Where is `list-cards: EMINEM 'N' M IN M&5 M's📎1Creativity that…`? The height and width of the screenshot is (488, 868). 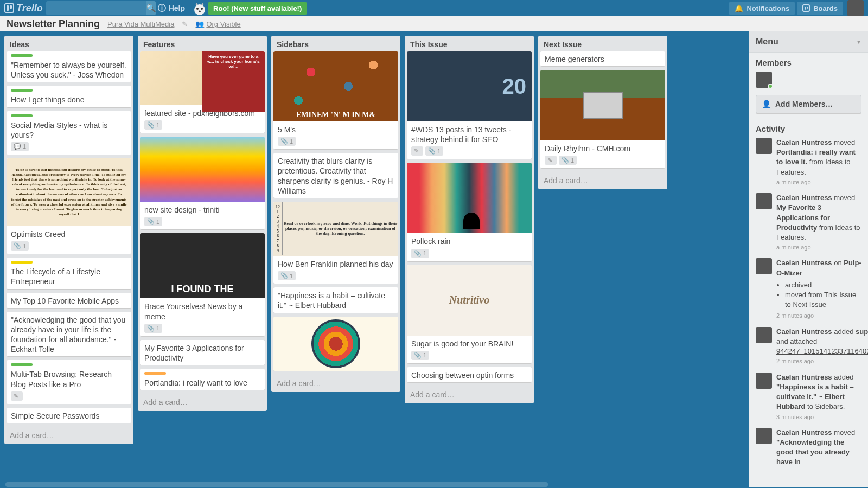 list-cards: EMINEM 'N' M IN M&5 M's📎1Creativity that… is located at coordinates (336, 213).